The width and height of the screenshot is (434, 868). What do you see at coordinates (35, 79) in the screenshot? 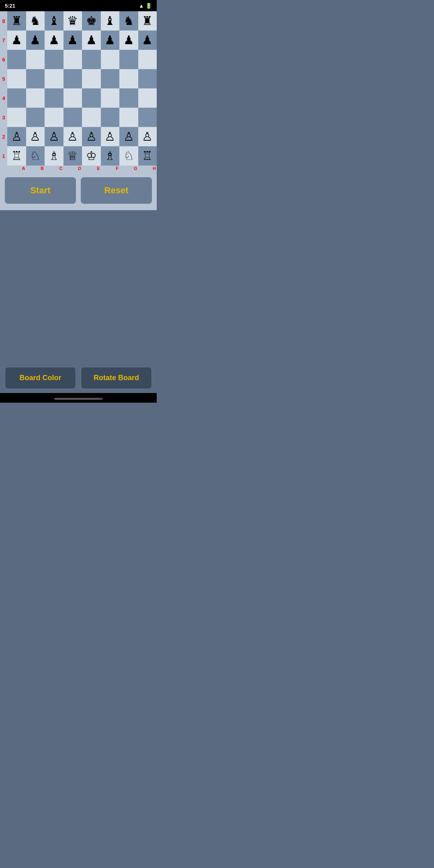
I see `cell-5-B` at bounding box center [35, 79].